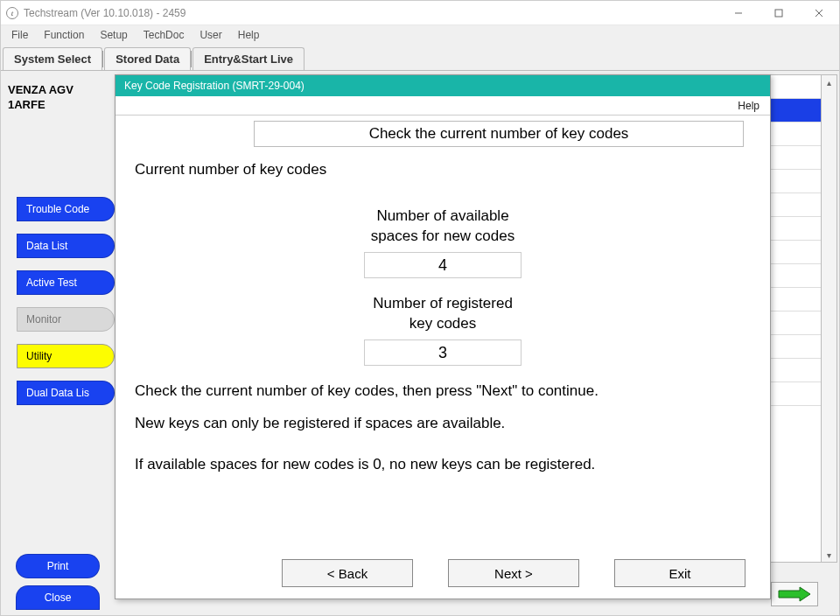 This screenshot has height=616, width=840. What do you see at coordinates (680, 573) in the screenshot?
I see `exit-button: Exit` at bounding box center [680, 573].